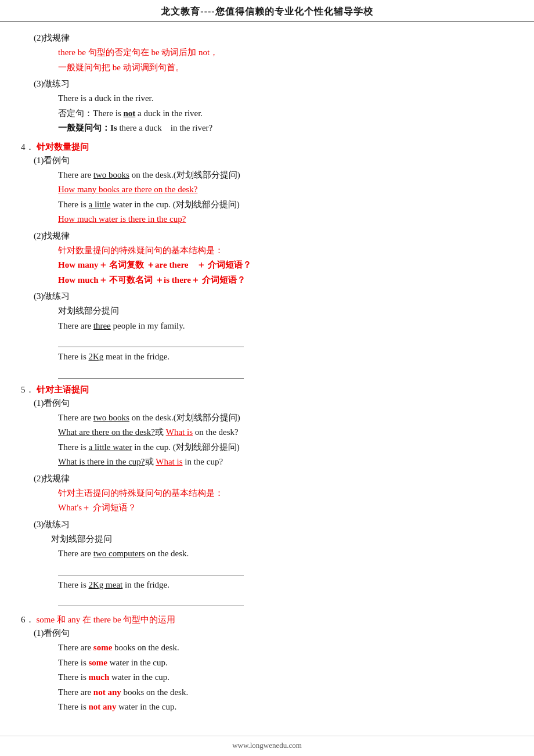 Image resolution: width=534 pixels, height=756 pixels. What do you see at coordinates (273, 160) in the screenshot?
I see `examples-label: (1)看例句` at bounding box center [273, 160].